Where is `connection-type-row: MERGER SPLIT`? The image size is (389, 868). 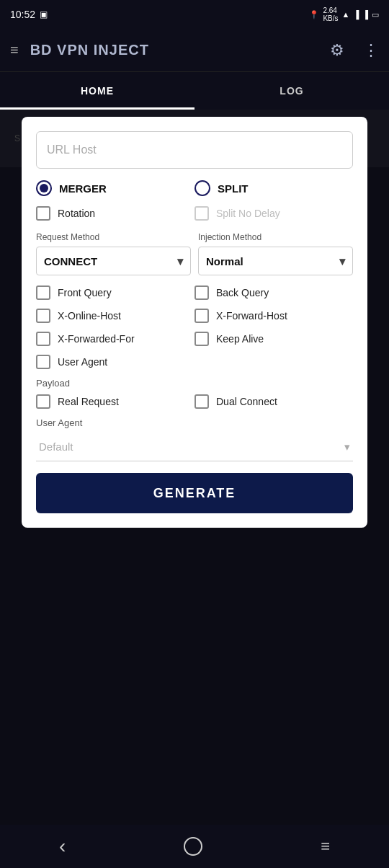
connection-type-row: MERGER SPLIT is located at coordinates (194, 188).